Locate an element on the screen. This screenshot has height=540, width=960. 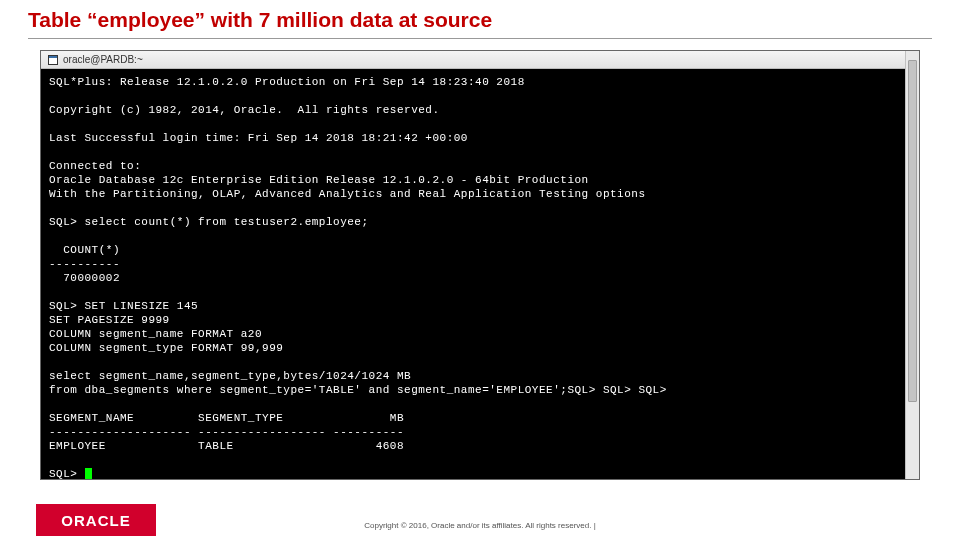
copyright-text: Copyright © 2016, Oracle and/or its affi… is located at coordinates (480, 526).